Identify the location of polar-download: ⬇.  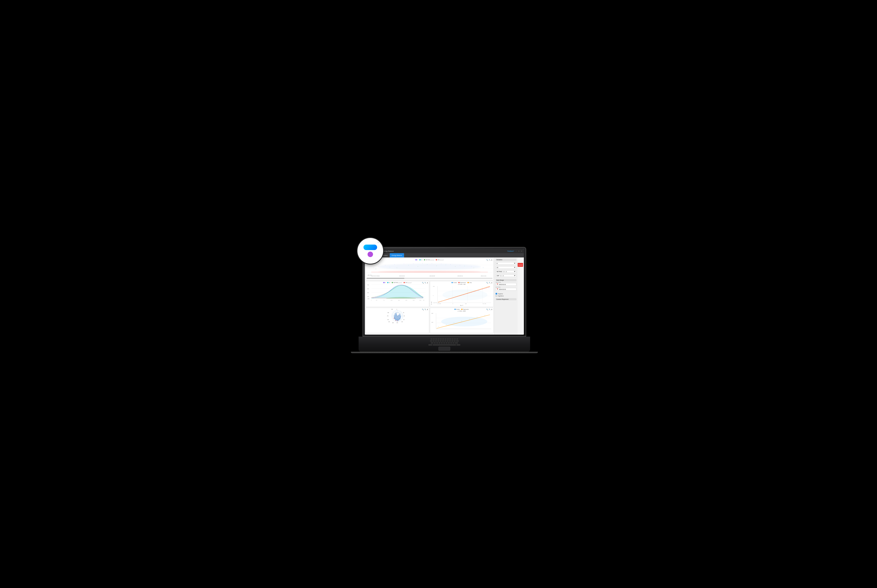
(427, 310).